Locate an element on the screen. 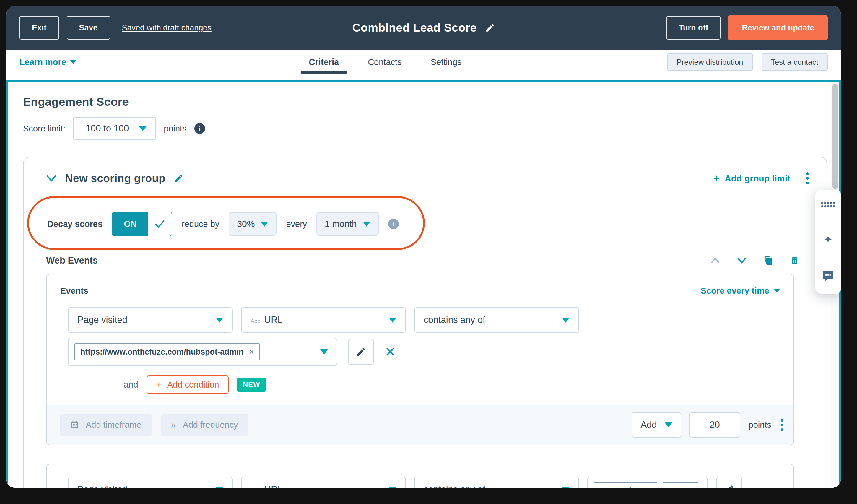 The image size is (857, 504). info-glyph: i is located at coordinates (200, 129).